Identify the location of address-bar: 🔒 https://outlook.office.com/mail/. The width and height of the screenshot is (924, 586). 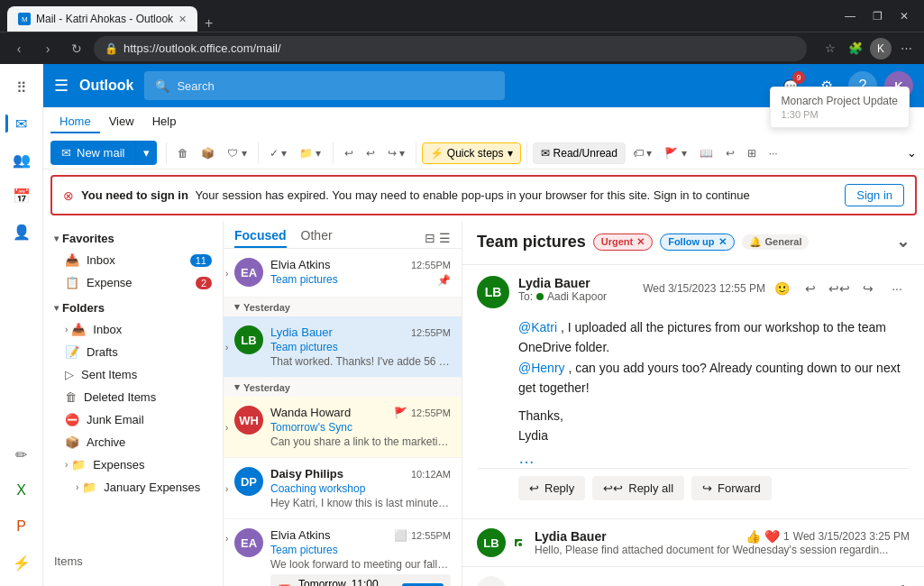
(451, 49).